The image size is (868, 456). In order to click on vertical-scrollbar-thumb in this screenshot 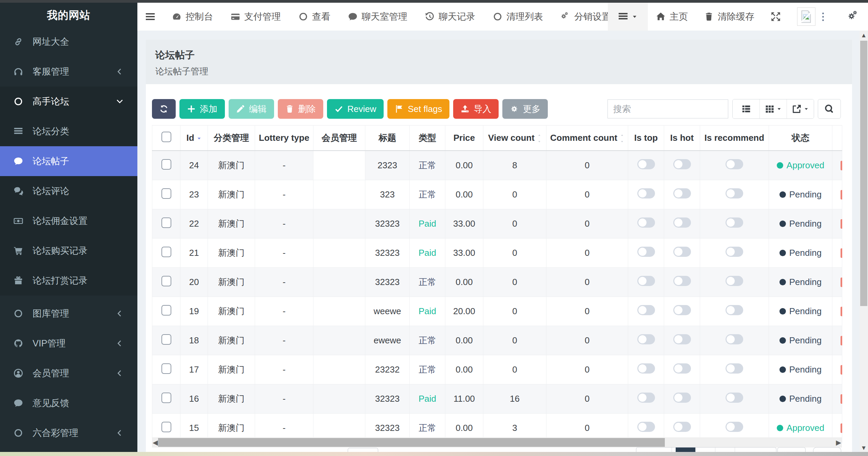, I will do `click(864, 173)`.